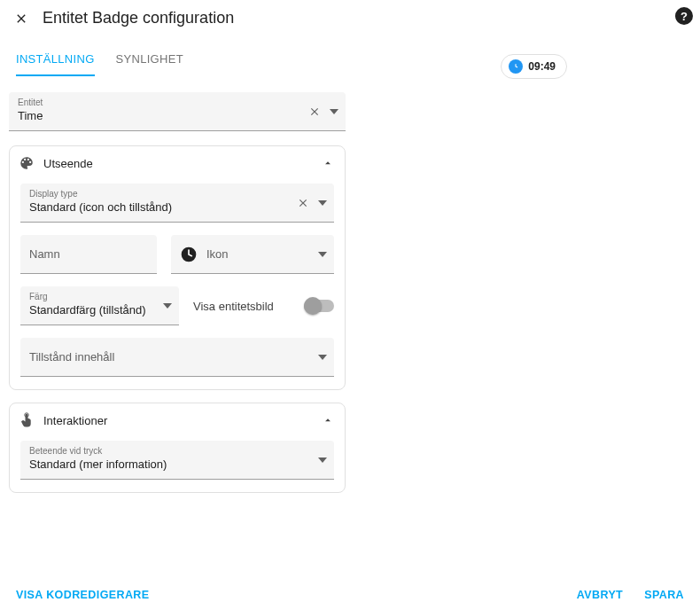 The height and width of the screenshot is (610, 700). I want to click on badge-preview: 09:49, so click(533, 66).